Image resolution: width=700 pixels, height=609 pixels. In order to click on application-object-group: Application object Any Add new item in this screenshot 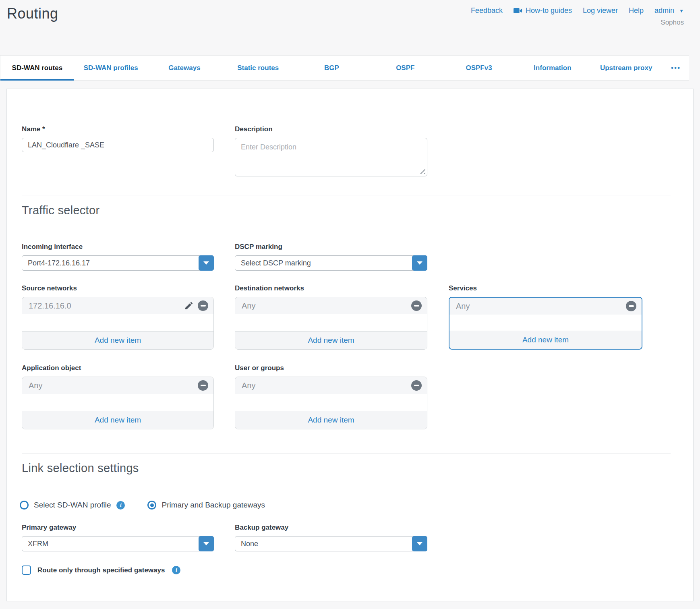, I will do `click(118, 397)`.